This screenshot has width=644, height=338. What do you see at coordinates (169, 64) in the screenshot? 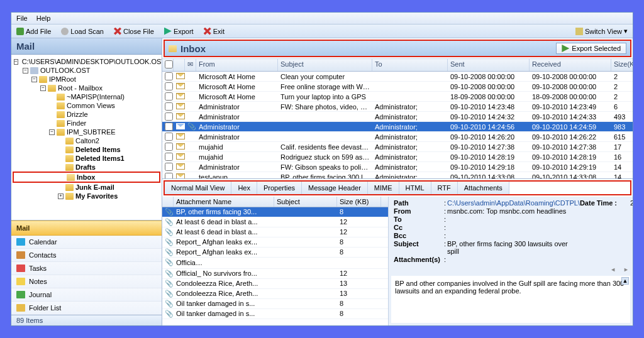
I see `select-all-checkbox` at bounding box center [169, 64].